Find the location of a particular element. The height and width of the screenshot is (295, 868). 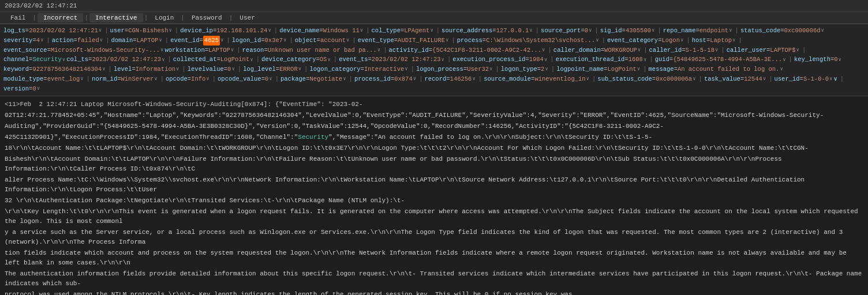

content-line-12: protocol was used among the NTLM protoco… is located at coordinates (434, 293).